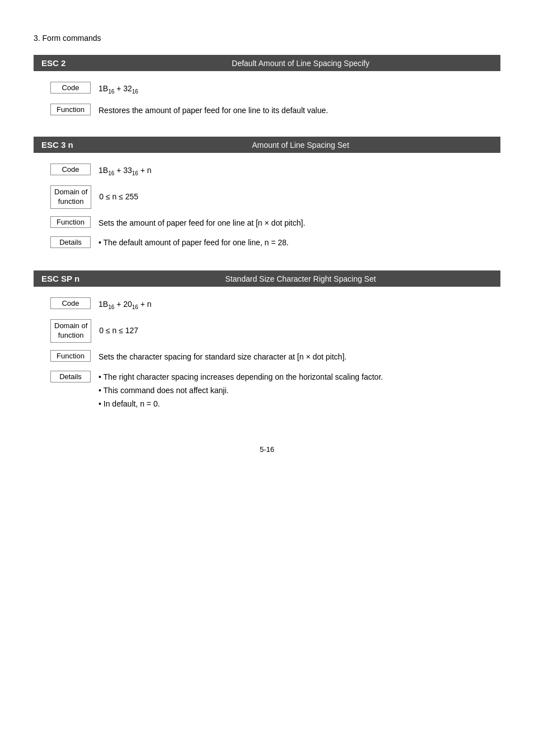  I want to click on label-function-escspn: Function, so click(71, 356).